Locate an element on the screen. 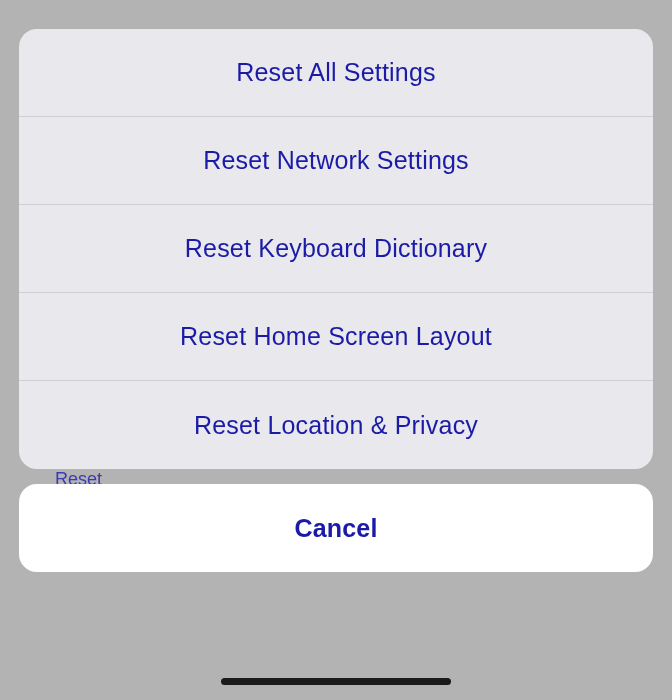 Image resolution: width=672 pixels, height=700 pixels. home-indicator is located at coordinates (336, 682).